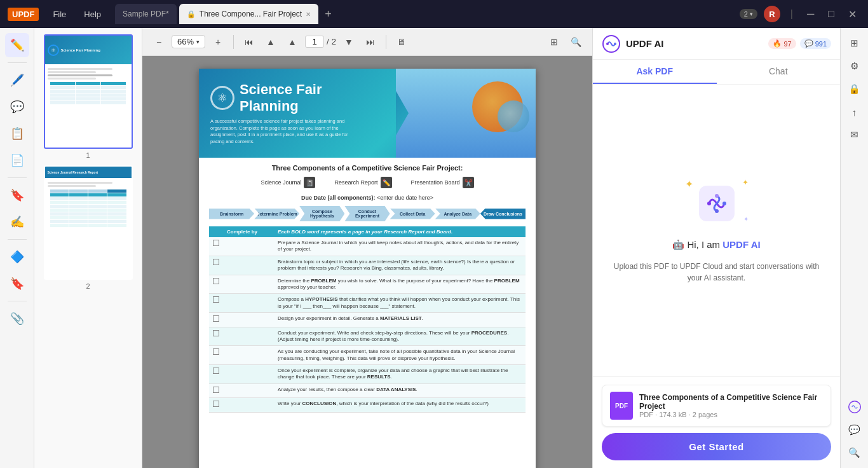 The height and width of the screenshot is (468, 868). What do you see at coordinates (654, 72) in the screenshot?
I see `tab-ask-pdf: Ask PDF` at bounding box center [654, 72].